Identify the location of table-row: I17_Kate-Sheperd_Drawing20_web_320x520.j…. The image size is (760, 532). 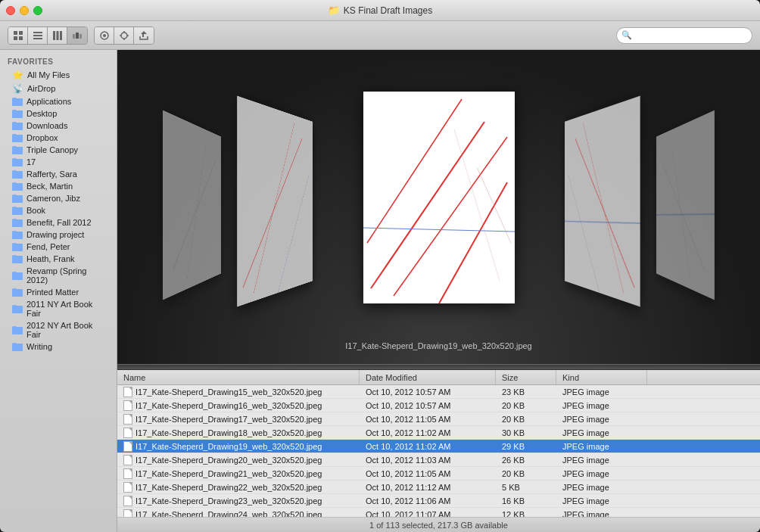
(439, 460).